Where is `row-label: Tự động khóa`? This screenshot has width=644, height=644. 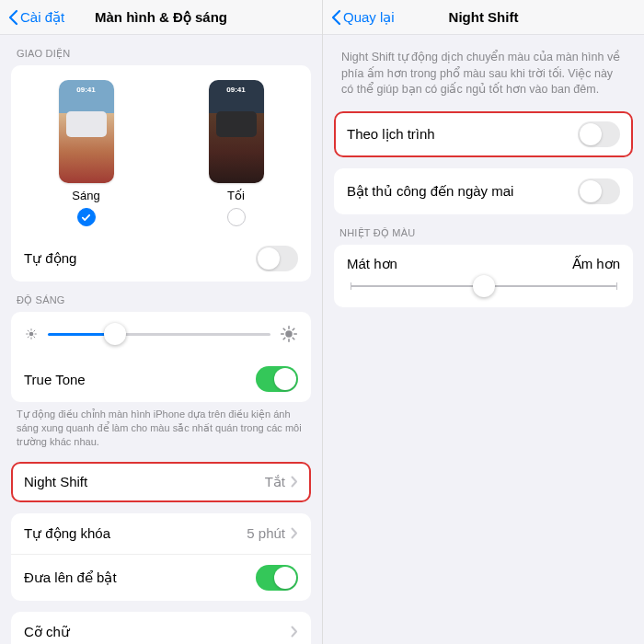 row-label: Tự động khóa is located at coordinates (67, 534).